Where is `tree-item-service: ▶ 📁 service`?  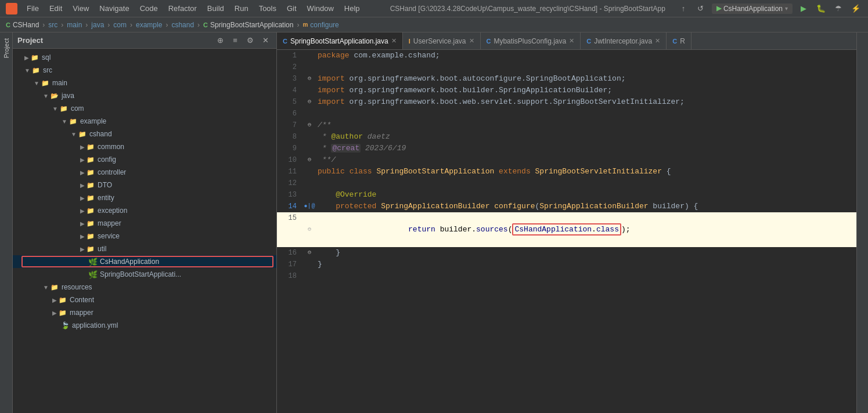 tree-item-service: ▶ 📁 service is located at coordinates (145, 236).